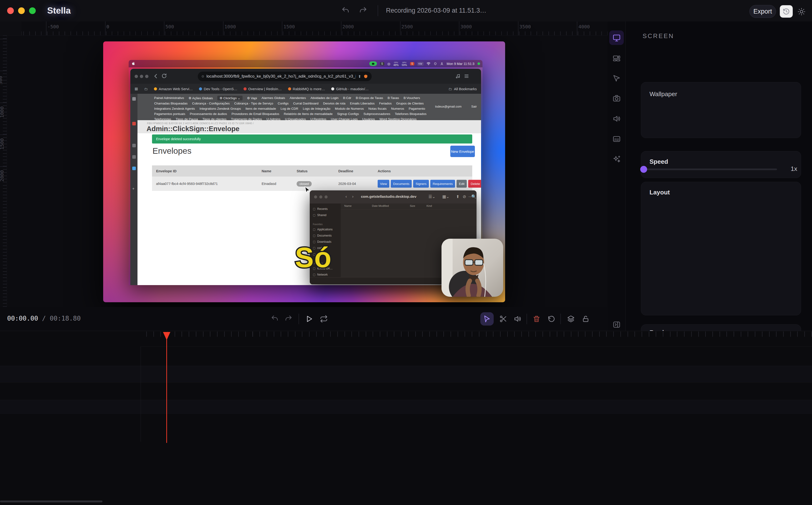  What do you see at coordinates (350, 89) in the screenshot?
I see `bookmark-item: GitHub - maudoin/…` at bounding box center [350, 89].